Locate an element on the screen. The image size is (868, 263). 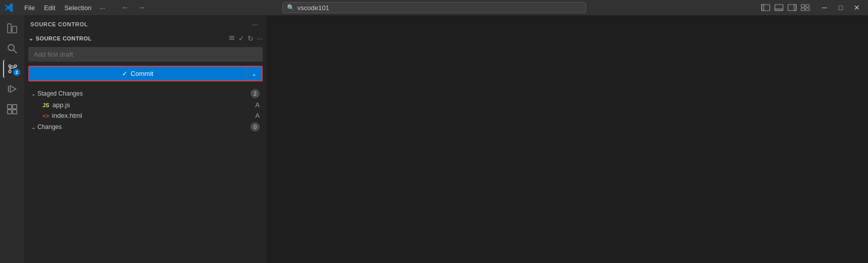
sidebar-panel-title: SOURCE CONTROL is located at coordinates (59, 24).